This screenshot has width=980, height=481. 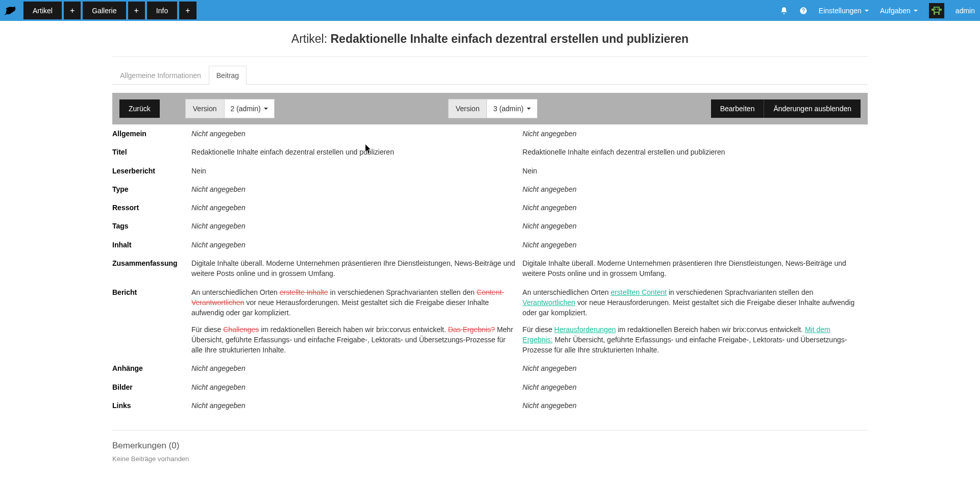 What do you see at coordinates (250, 109) in the screenshot?
I see `version-a-select: 2 (admin)` at bounding box center [250, 109].